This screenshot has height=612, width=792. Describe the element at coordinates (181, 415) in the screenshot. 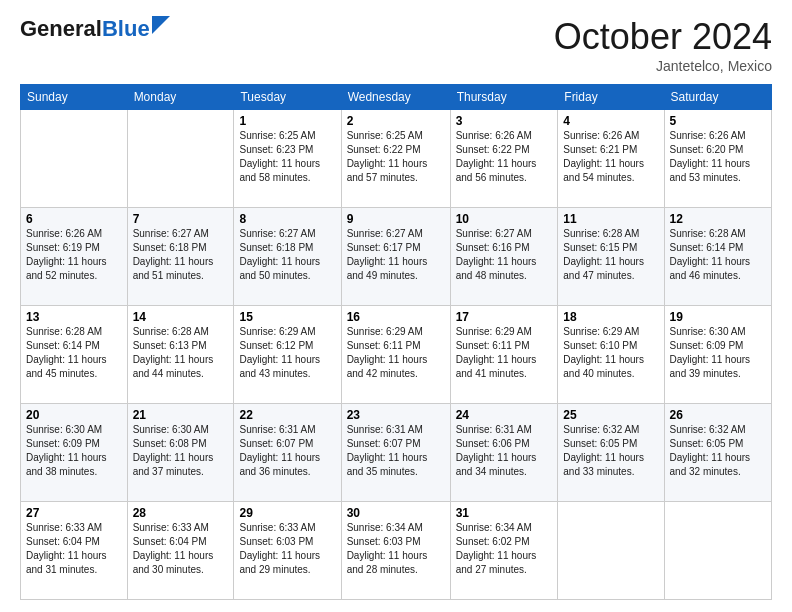

I see `day-number: 21` at that location.